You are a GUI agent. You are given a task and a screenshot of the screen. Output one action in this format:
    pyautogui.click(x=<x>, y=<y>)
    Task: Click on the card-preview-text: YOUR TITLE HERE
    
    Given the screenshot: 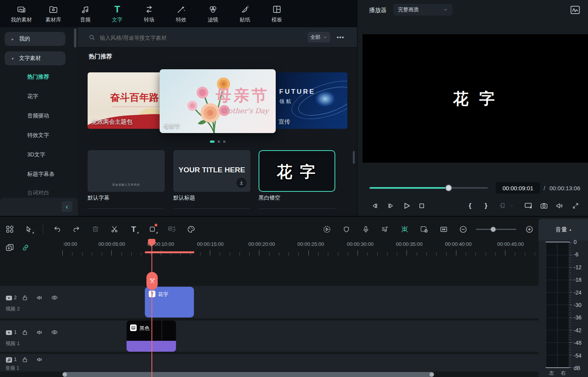 What is the action you would take?
    pyautogui.click(x=212, y=170)
    